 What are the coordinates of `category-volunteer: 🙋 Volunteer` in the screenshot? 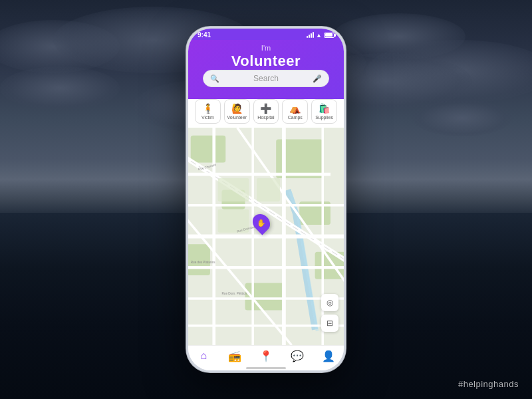 It's located at (237, 112).